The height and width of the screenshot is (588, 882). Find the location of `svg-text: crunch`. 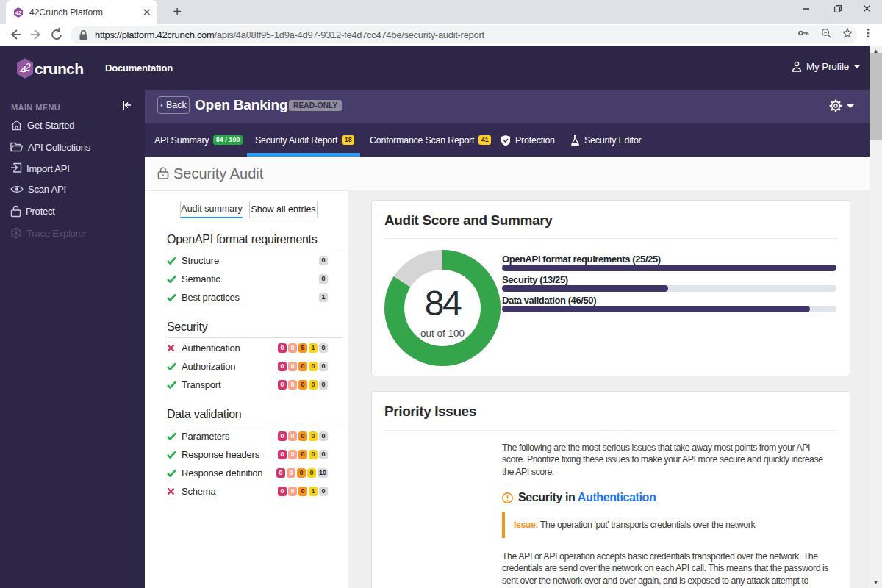

svg-text: crunch is located at coordinates (59, 69).